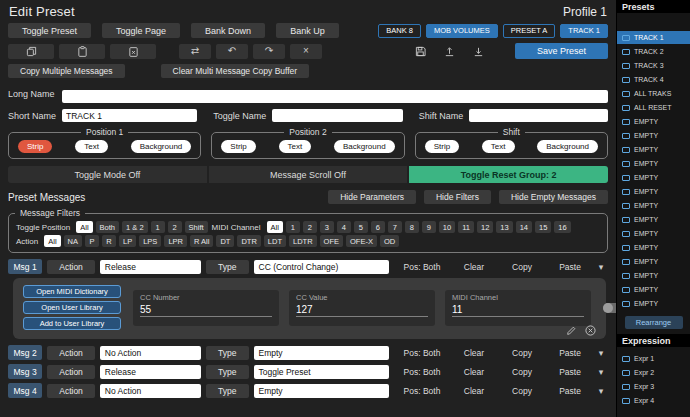  What do you see at coordinates (82, 52) in the screenshot?
I see `paste-icon` at bounding box center [82, 52].